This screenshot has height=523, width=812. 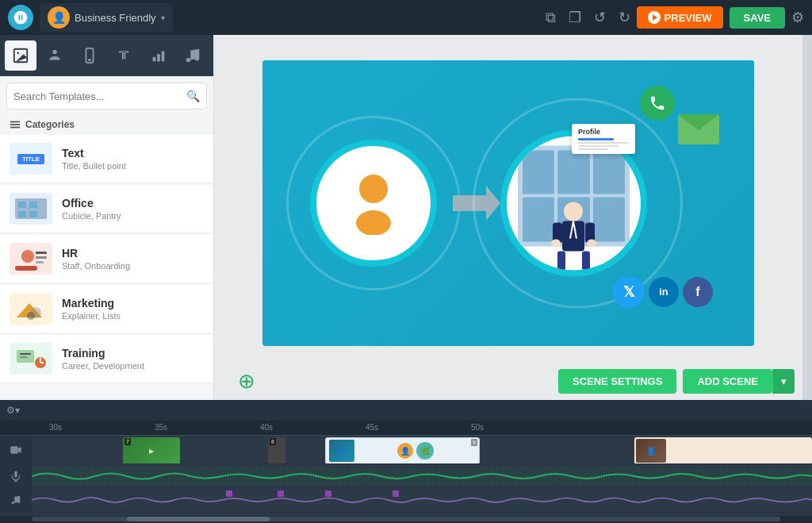 I want to click on add-scene-dropdown-button: ▾, so click(x=783, y=381).